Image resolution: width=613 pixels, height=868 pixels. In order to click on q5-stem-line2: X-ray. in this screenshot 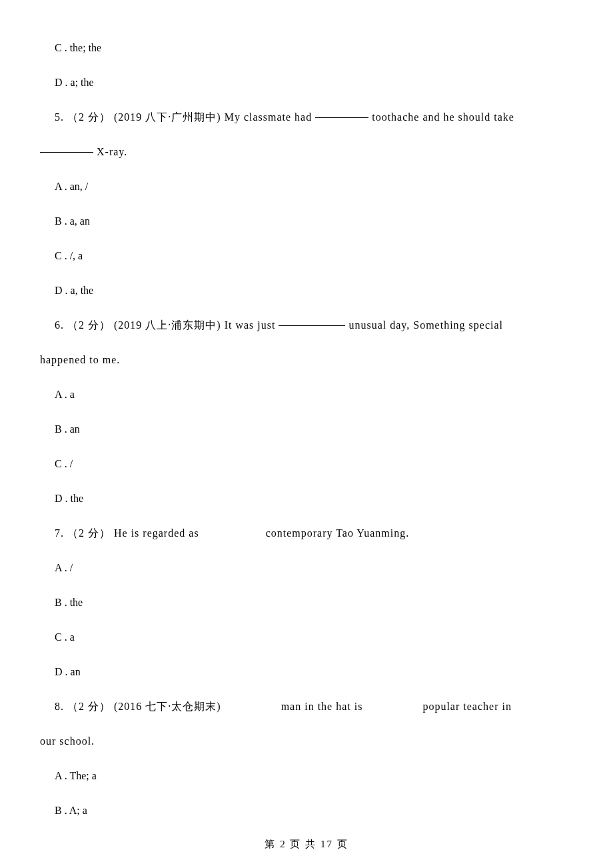, I will do `click(306, 152)`.